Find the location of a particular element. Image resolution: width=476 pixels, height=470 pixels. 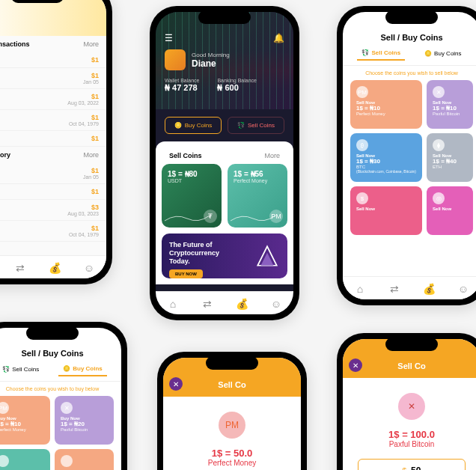

coin-name: USDT is located at coordinates (192, 181).